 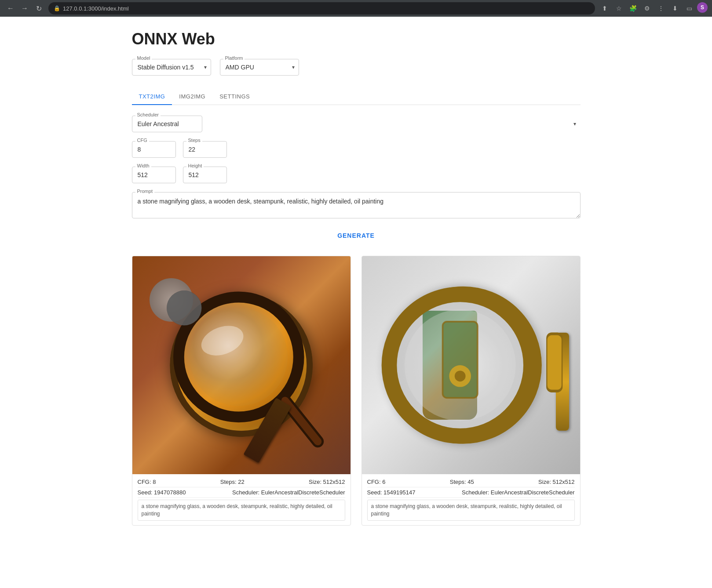 What do you see at coordinates (471, 494) in the screenshot?
I see `result-meta-row-2b: Seed: 1549195147 Scheduler: EulerAncestr…` at bounding box center [471, 494].